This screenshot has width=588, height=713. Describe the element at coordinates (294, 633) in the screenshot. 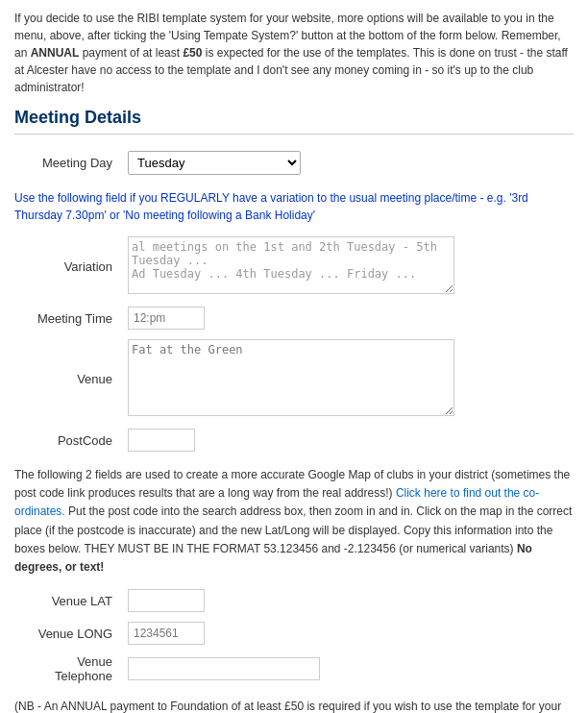

I see `venue-long-row: Venue LONG` at that location.